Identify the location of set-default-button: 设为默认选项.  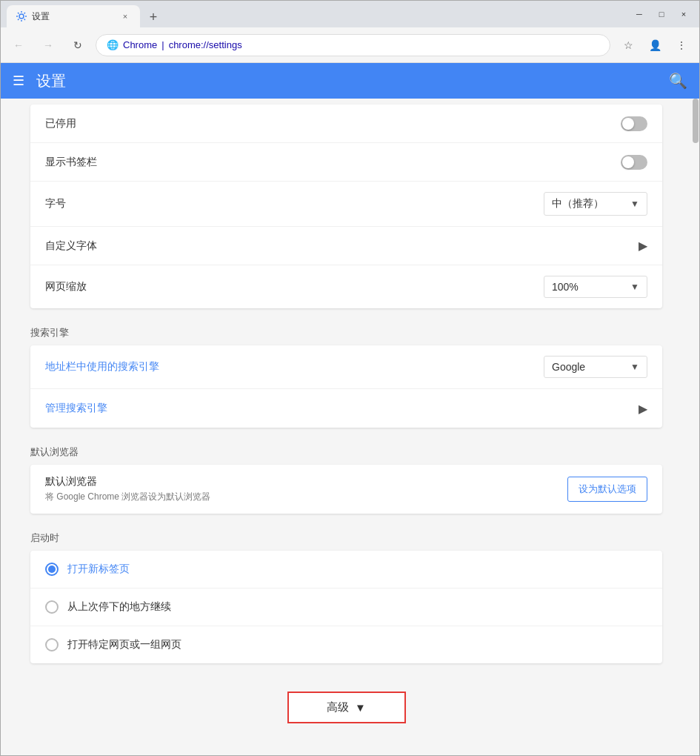
(607, 489).